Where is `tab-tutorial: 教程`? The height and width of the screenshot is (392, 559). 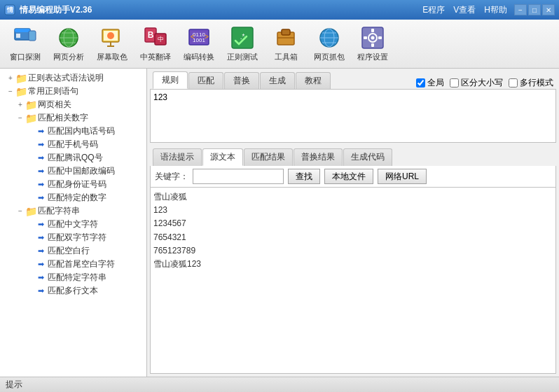 tab-tutorial: 教程 is located at coordinates (313, 80).